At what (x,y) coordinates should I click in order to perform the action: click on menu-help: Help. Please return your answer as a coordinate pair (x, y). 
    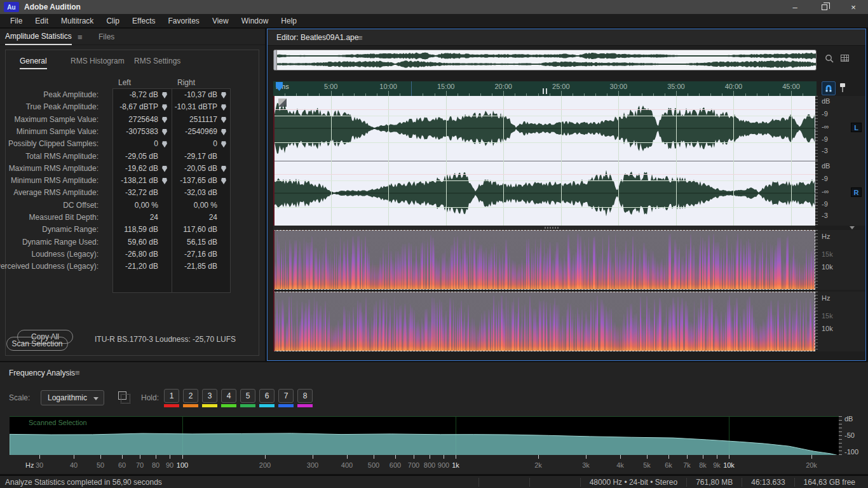
    Looking at the image, I should click on (288, 20).